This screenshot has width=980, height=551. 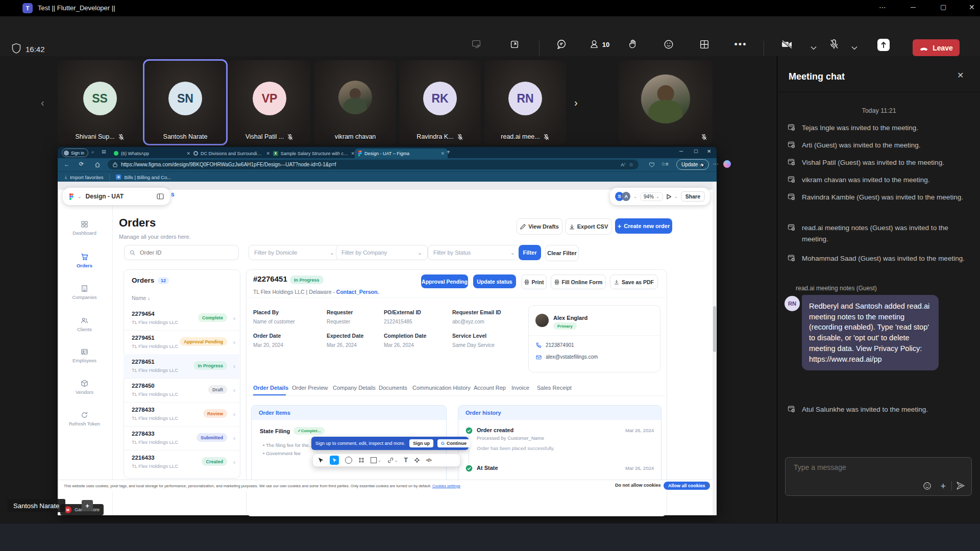 I want to click on print-button: Print, so click(x=534, y=282).